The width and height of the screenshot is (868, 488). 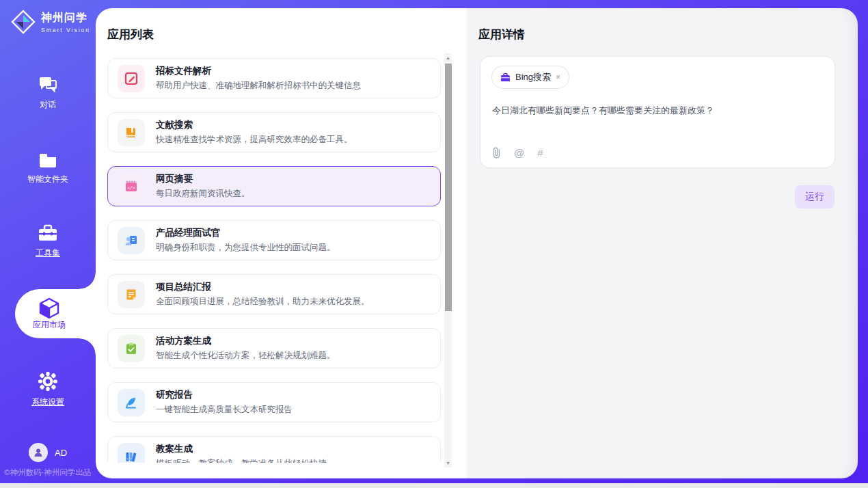 What do you see at coordinates (258, 71) in the screenshot?
I see `app-name: 招标文件解析` at bounding box center [258, 71].